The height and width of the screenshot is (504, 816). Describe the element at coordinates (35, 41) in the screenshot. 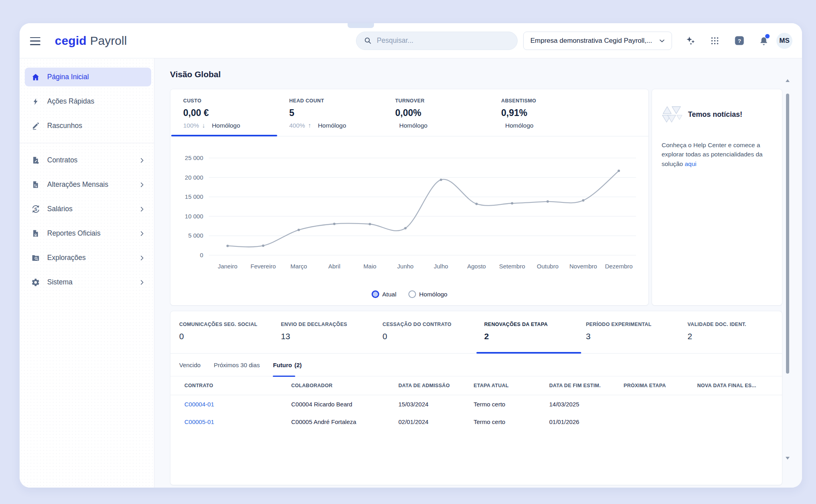

I see `menu-icon` at that location.